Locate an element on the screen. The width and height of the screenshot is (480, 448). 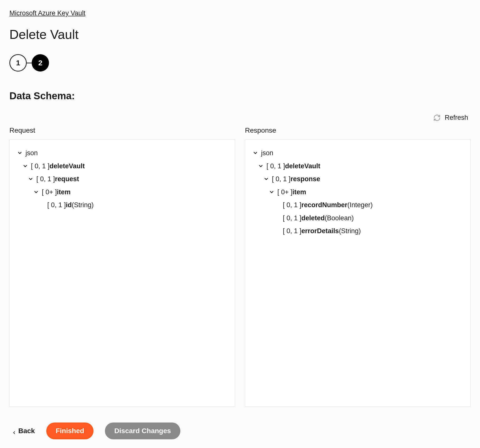
tree-node-id: [ 0, 1 ] id (String) is located at coordinates (122, 205).